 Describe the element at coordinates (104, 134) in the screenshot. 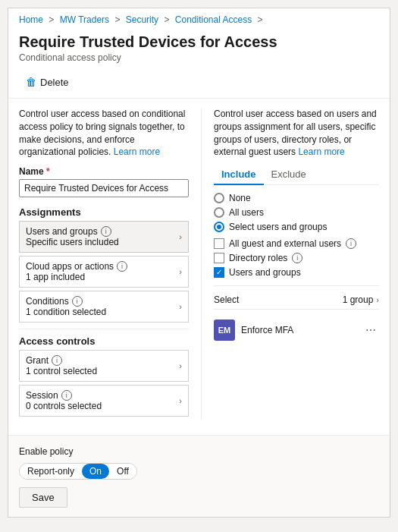

I see `left-description: Control user access based on conditional…` at that location.